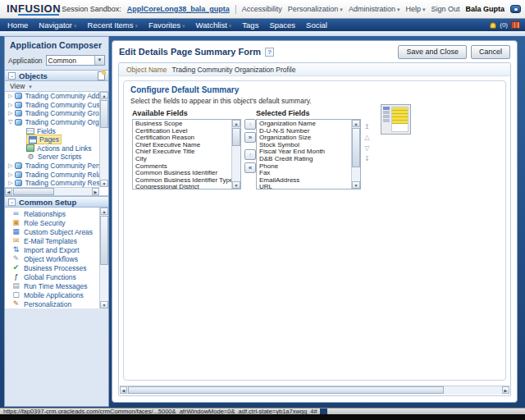  I want to click on list-item: Certification Level, so click(182, 131).